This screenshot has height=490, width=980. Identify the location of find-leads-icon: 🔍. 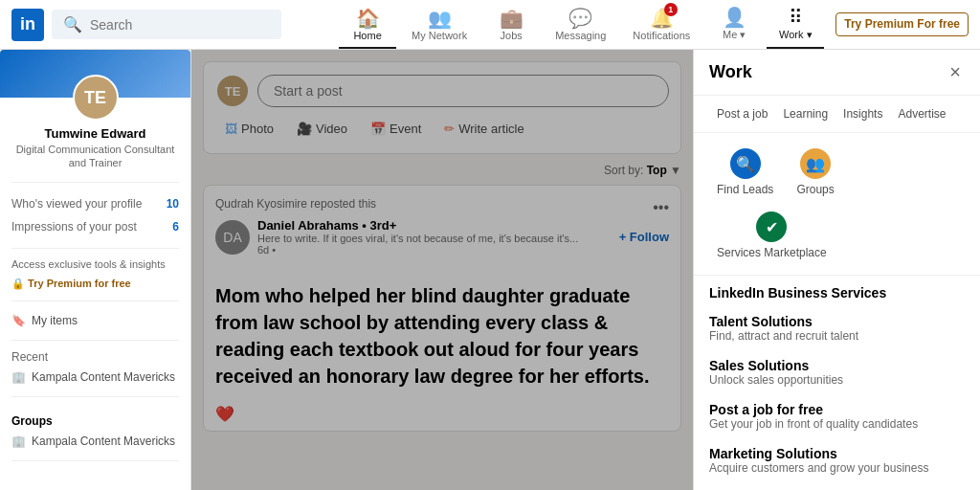
(746, 164).